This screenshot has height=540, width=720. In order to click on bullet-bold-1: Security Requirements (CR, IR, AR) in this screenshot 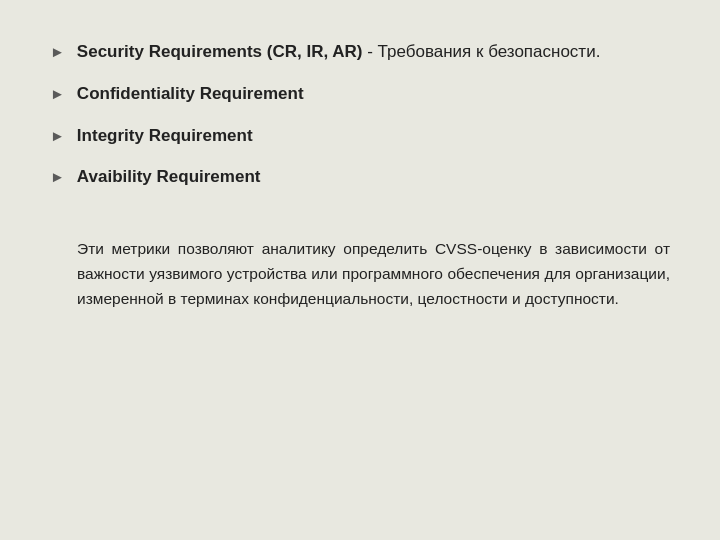, I will do `click(220, 52)`.